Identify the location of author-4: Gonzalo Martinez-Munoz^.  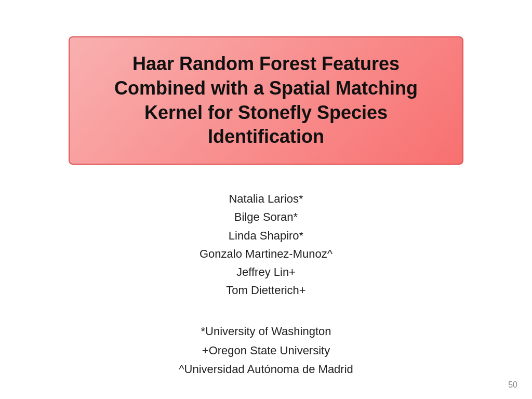
(266, 254).